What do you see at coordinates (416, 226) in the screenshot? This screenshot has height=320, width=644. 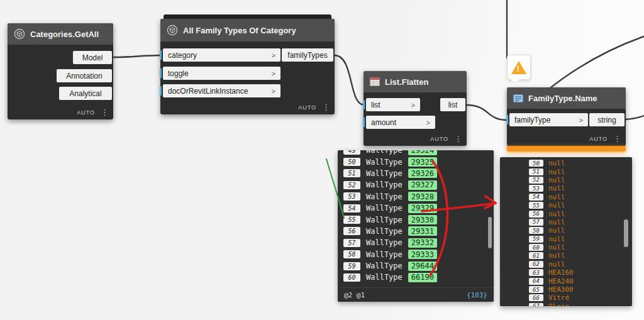 I see `data-preview-list-flatten: 49 WallType 29324 50 WallType 29325 51 W…` at bounding box center [416, 226].